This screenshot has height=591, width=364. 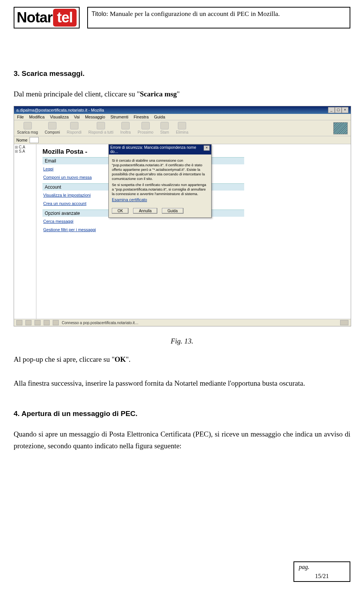 I want to click on toolbar-componi: Componi, so click(x=52, y=128).